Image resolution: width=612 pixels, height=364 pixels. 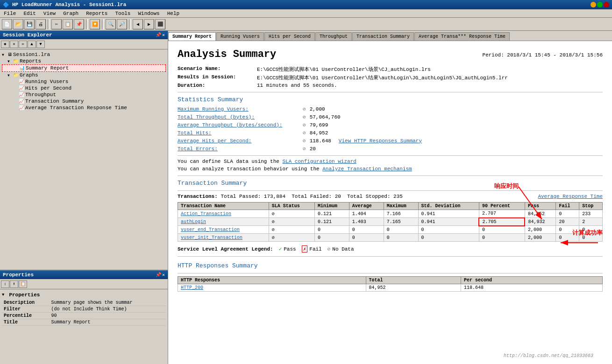 I want to click on tree-running-vusers: 📈 Running Vusers, so click(x=84, y=82).